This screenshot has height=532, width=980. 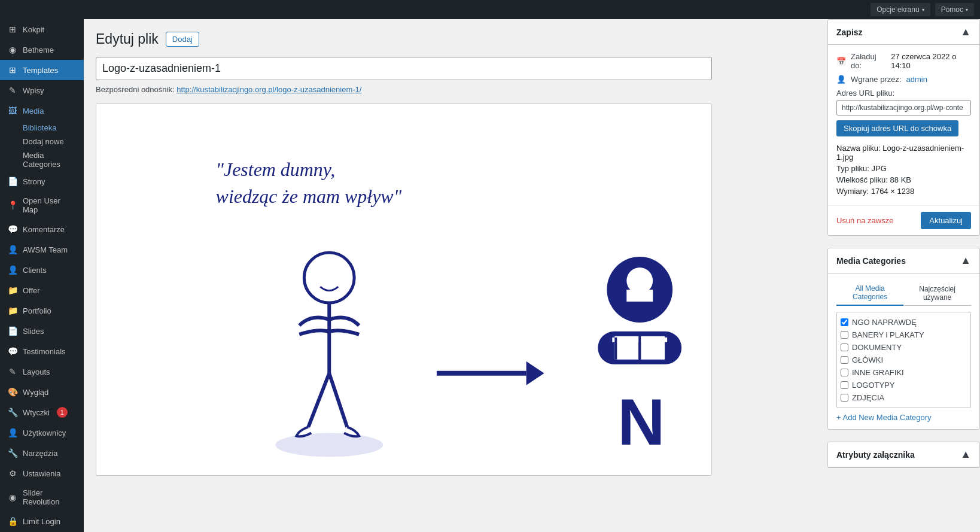 What do you see at coordinates (903, 360) in the screenshot?
I see `mc-list: NGO NAPRAWDĘ BANERY i PLAKATY DOKUMENTY …` at bounding box center [903, 360].